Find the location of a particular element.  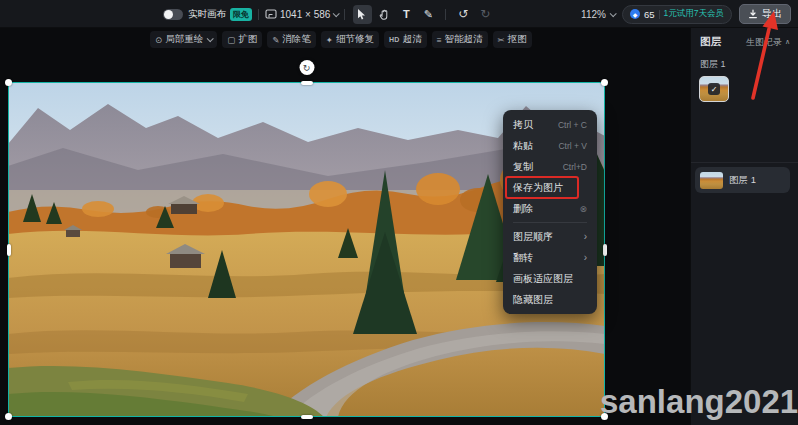

menu-item-label: 粘贴 is located at coordinates (523, 146).